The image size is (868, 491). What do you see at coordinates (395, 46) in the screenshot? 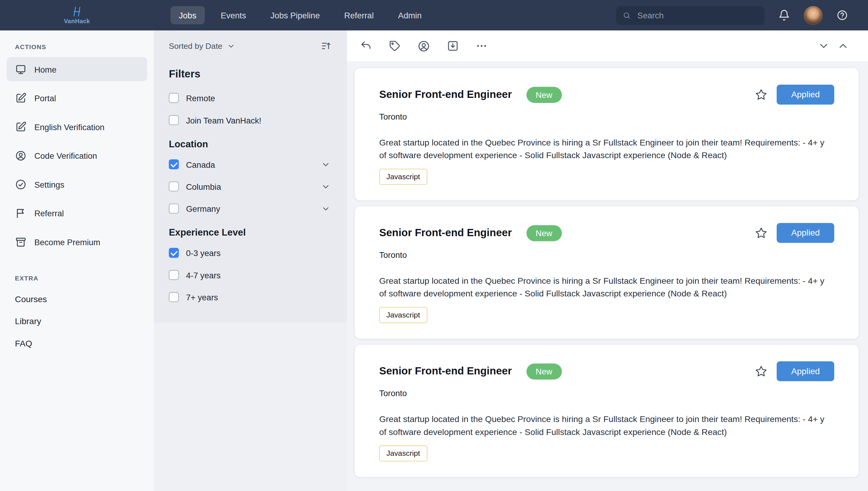
I see `tag-icon` at bounding box center [395, 46].